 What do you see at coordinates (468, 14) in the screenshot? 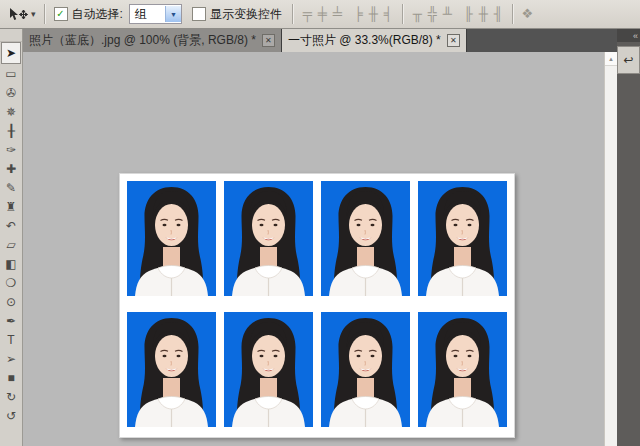
I see `distribute-left-edges-icon: ╟` at bounding box center [468, 14].